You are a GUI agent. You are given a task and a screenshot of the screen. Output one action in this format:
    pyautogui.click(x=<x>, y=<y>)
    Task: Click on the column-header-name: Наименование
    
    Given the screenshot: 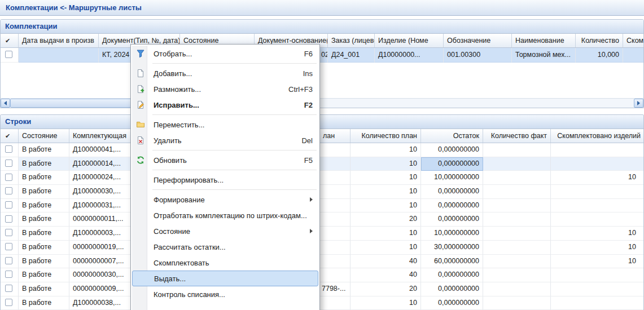 What is the action you would take?
    pyautogui.click(x=544, y=41)
    